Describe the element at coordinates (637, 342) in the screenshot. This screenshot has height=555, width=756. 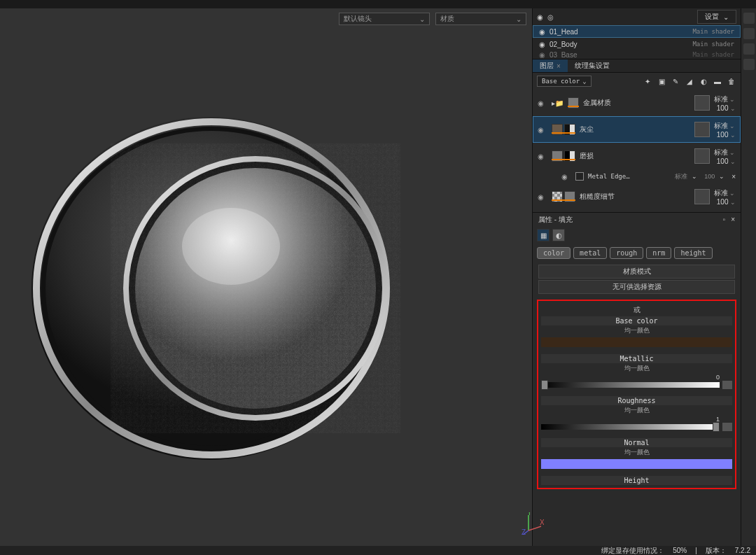
I see `basecolor-swatch` at that location.